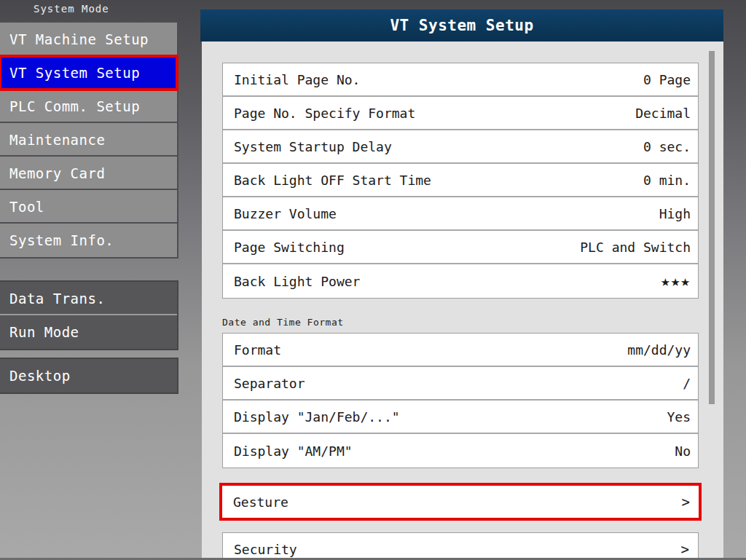 This screenshot has height=560, width=746. I want to click on setting-label: Initial Page No., so click(297, 80).